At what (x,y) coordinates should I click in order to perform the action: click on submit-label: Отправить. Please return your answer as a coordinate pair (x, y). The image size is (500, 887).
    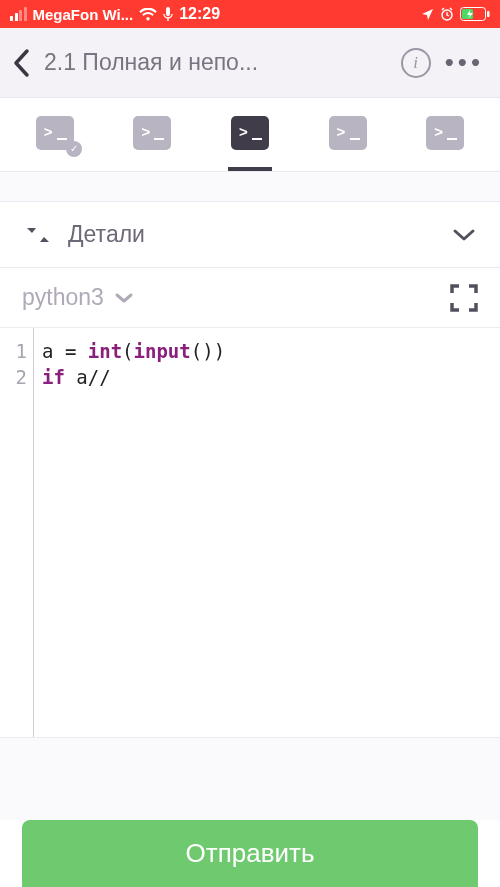
    Looking at the image, I should click on (250, 854).